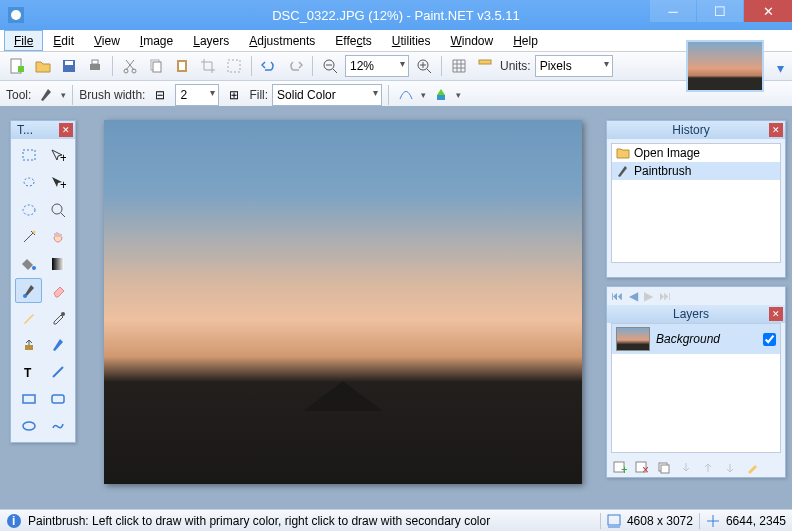  Describe the element at coordinates (770, 340) in the screenshot. I see `layer-visibility-checkbox` at that location.